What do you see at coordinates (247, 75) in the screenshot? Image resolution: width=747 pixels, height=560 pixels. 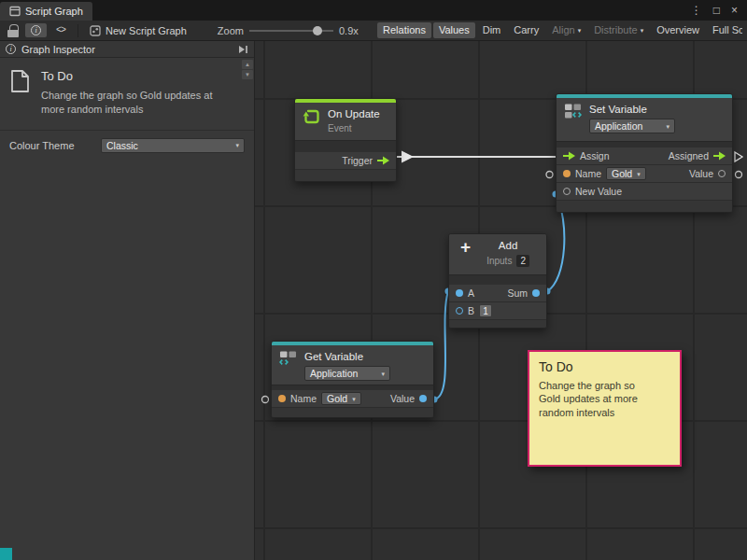 I see `scroll-down-icon: ▼` at bounding box center [247, 75].